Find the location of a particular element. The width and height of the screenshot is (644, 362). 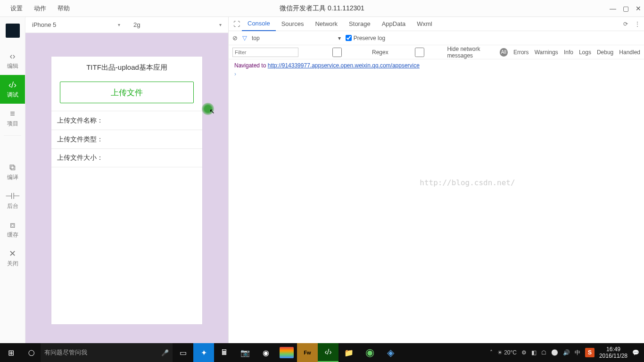

filter-info: Info is located at coordinates (569, 52).